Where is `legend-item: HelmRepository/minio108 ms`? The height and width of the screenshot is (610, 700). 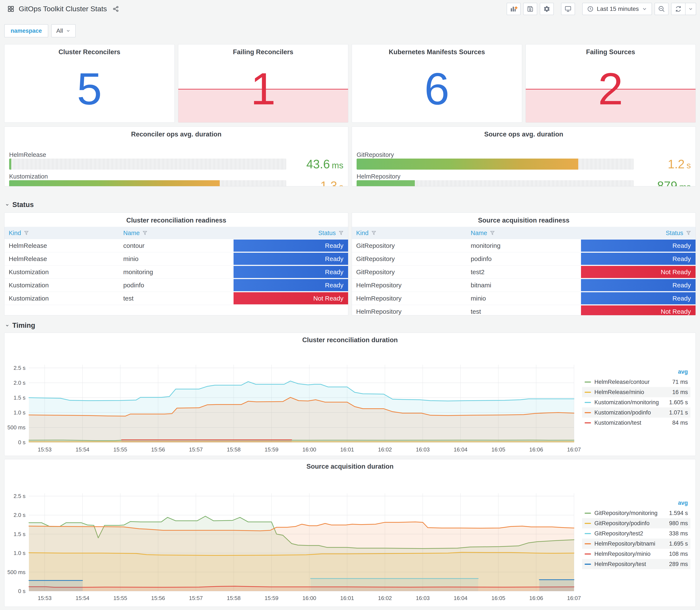 legend-item: HelmRepository/minio108 ms is located at coordinates (636, 554).